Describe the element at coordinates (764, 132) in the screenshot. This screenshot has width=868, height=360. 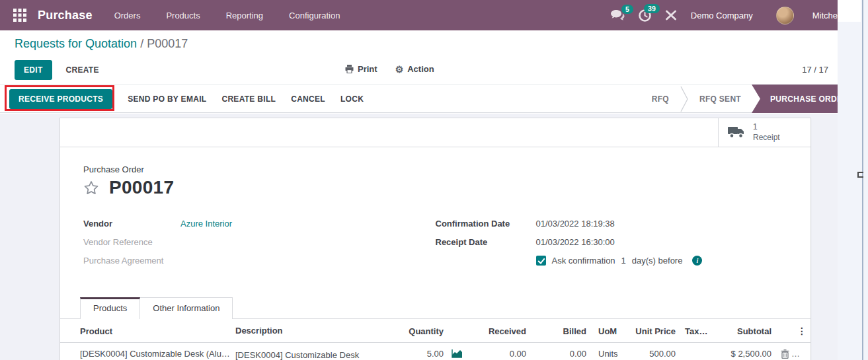
I see `receipt-smart-button: 1 Receipt` at that location.